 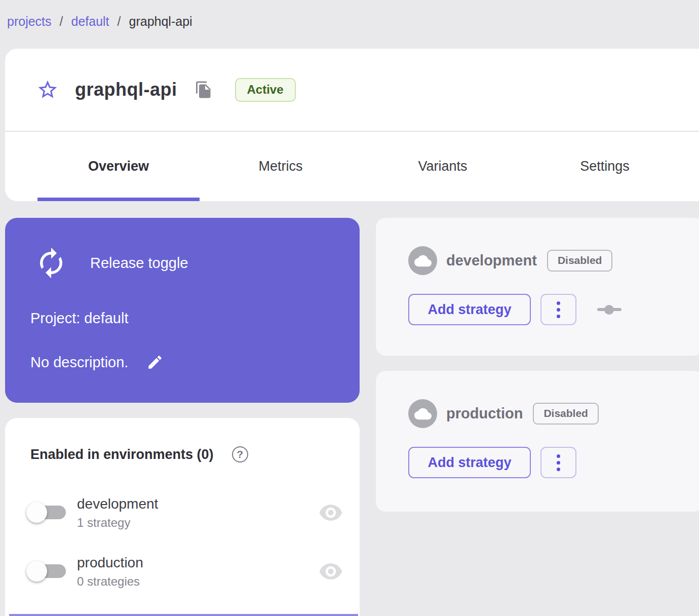 What do you see at coordinates (240, 454) in the screenshot?
I see `help-icon: ?` at bounding box center [240, 454].